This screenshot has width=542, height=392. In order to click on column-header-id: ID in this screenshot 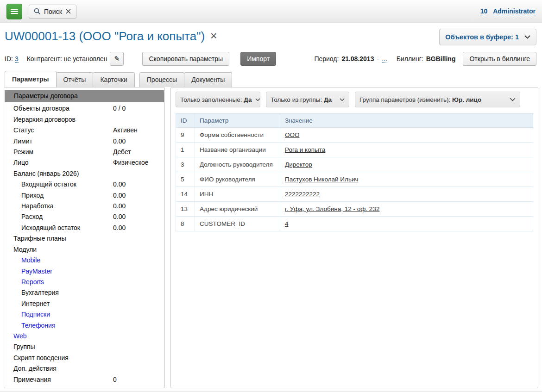, I will do `click(185, 121)`.